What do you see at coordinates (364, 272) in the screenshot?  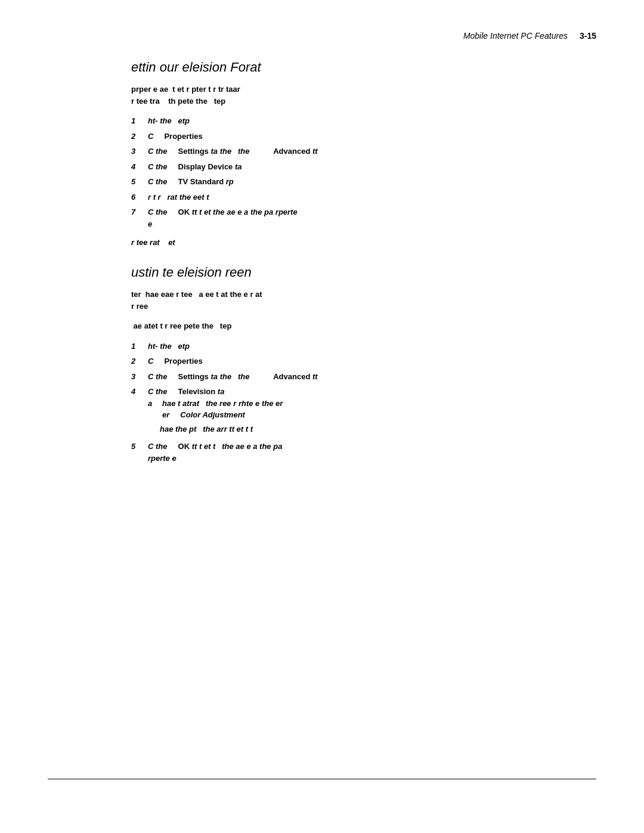 I see `section2-title: ustin te eleision reen` at bounding box center [364, 272].